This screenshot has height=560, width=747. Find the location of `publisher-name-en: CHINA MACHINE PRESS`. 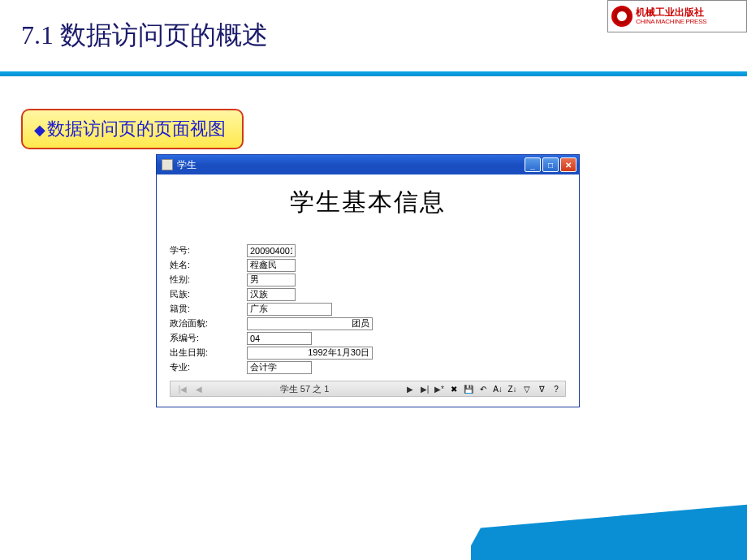

publisher-name-en: CHINA MACHINE PRESS is located at coordinates (671, 21).